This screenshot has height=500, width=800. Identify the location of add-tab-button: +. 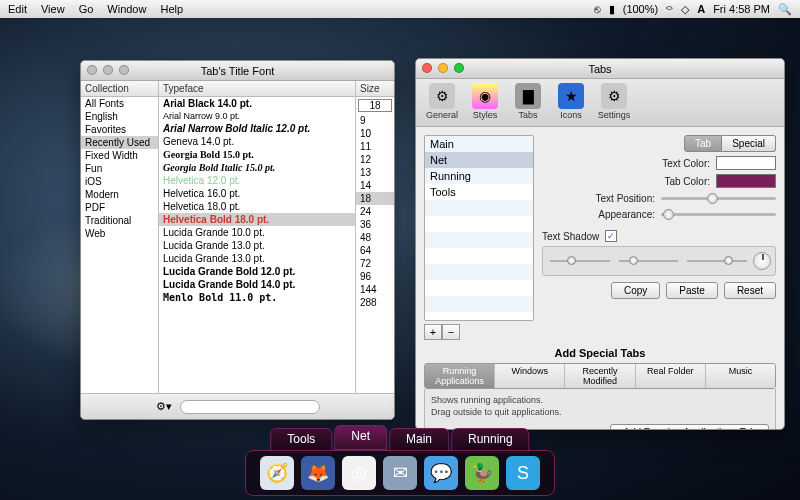
(433, 332).